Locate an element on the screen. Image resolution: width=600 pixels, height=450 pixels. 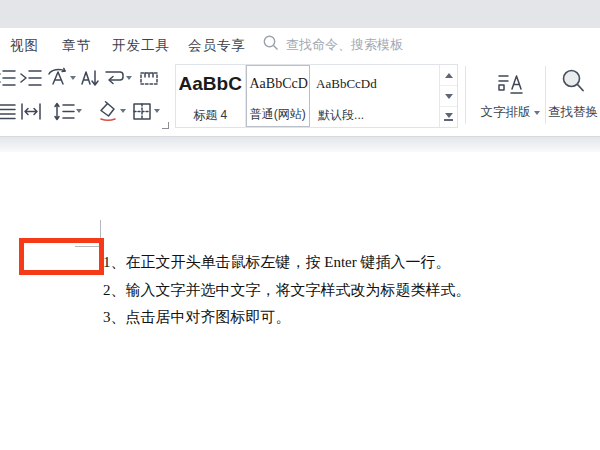
gallery-more-icon is located at coordinates (448, 117).